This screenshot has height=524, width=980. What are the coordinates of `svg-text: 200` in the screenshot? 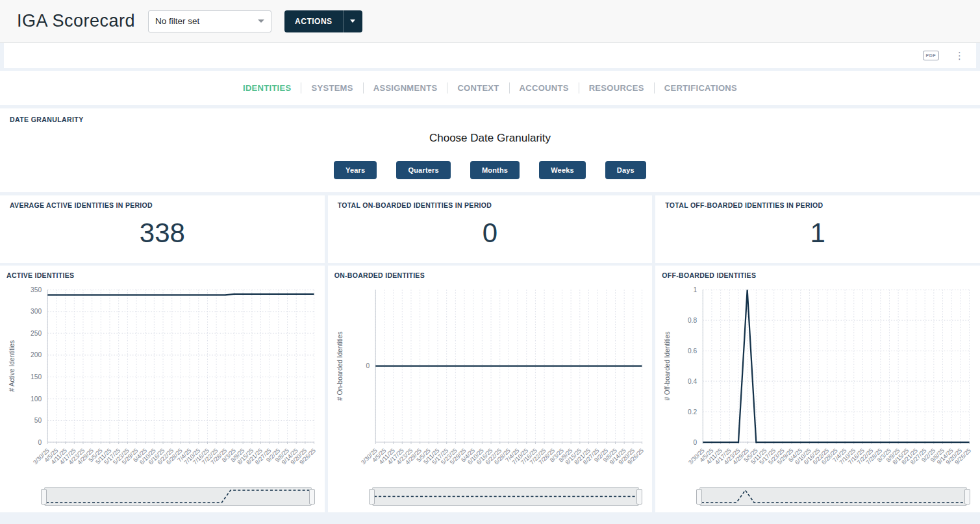 It's located at (36, 355).